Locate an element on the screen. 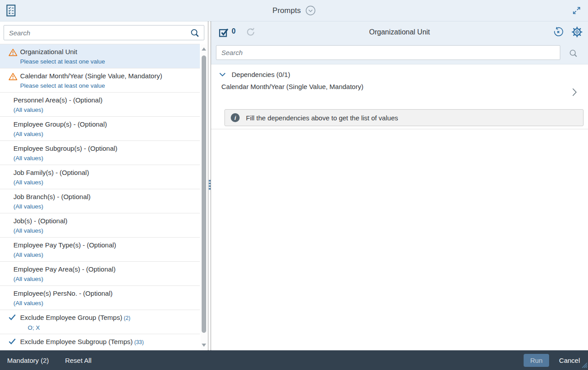  scroll-up-icon is located at coordinates (204, 49).